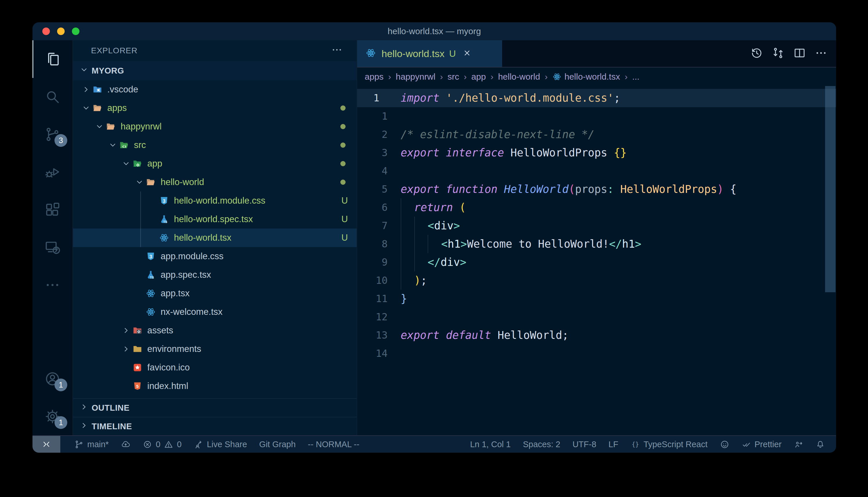  What do you see at coordinates (215, 145) in the screenshot?
I see `tree-item-src: src` at bounding box center [215, 145].